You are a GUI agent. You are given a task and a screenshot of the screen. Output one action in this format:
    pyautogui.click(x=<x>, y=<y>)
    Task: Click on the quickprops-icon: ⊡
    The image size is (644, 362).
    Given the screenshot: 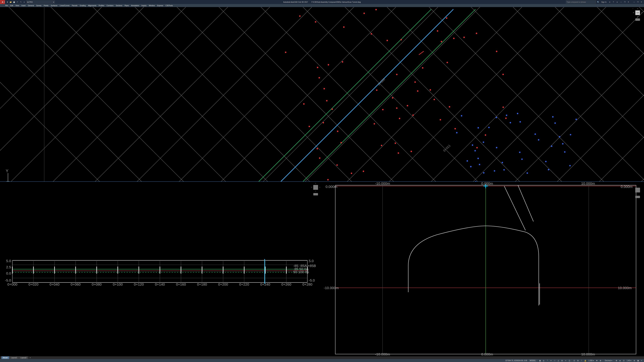 What is the action you would take?
    pyautogui.click(x=574, y=360)
    